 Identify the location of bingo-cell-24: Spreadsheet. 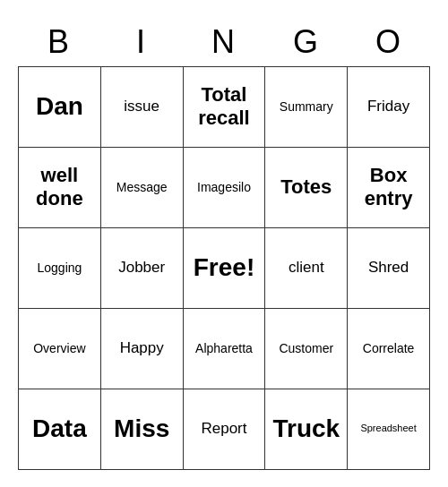
(389, 430).